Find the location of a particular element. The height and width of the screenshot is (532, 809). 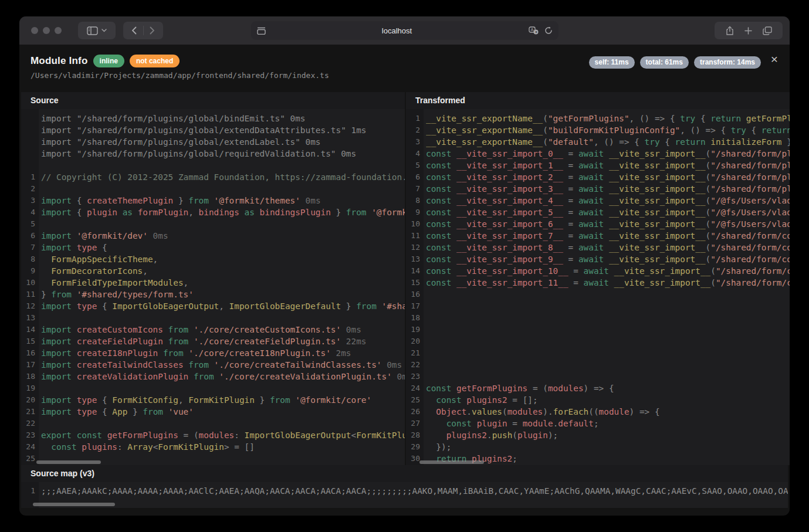

share-icon is located at coordinates (730, 31).